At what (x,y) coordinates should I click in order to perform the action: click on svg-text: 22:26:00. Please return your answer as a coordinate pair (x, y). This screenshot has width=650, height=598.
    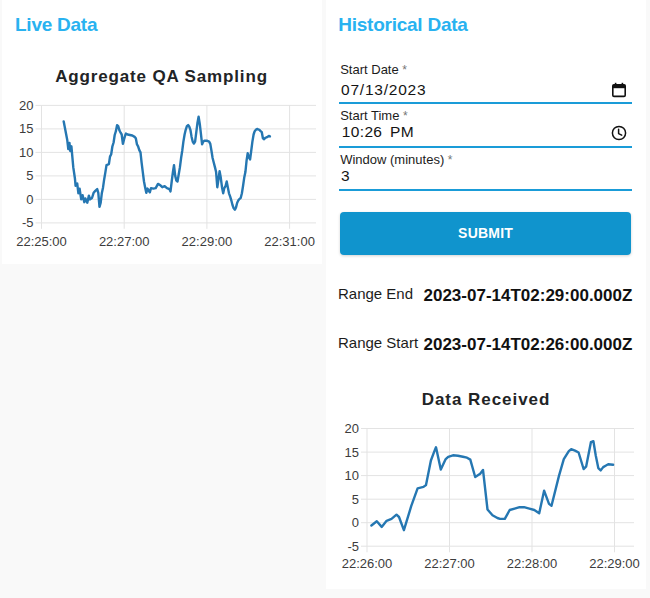
    Looking at the image, I should click on (368, 564).